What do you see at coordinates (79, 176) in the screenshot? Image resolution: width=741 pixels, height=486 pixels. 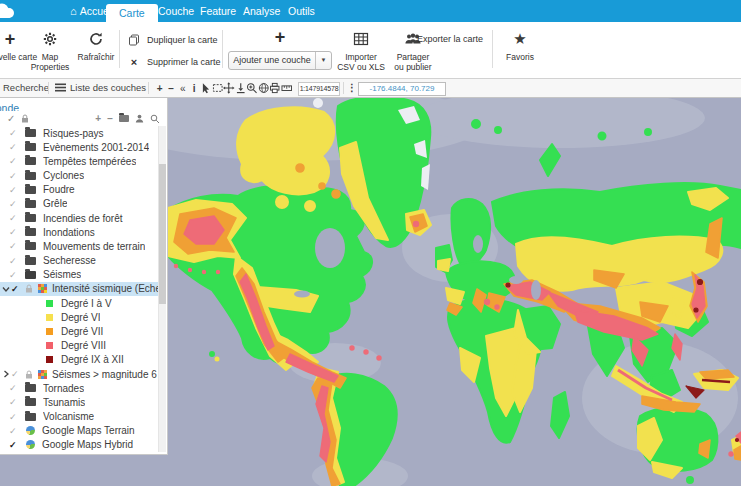 I see `layer-item-cyclones: ✓Cyclones` at bounding box center [79, 176].